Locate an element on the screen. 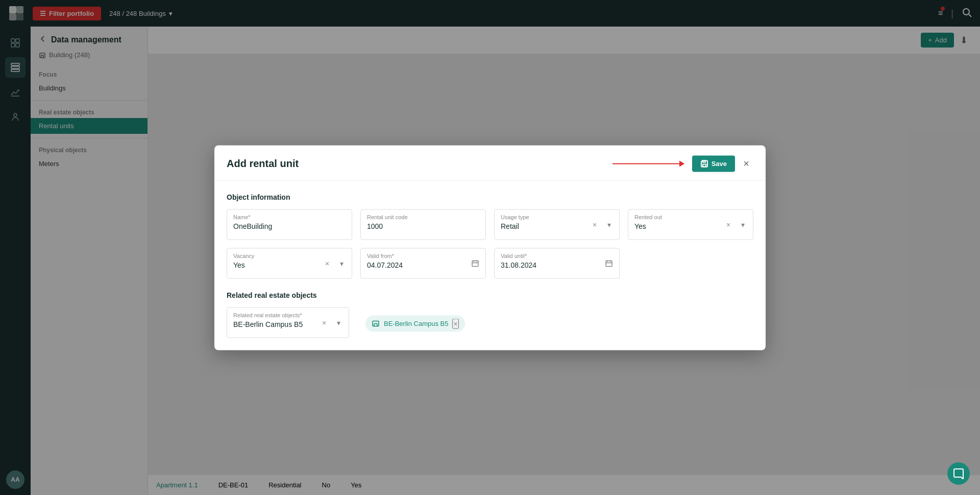 The image size is (980, 495). usage-type-label: Usage type is located at coordinates (546, 217).